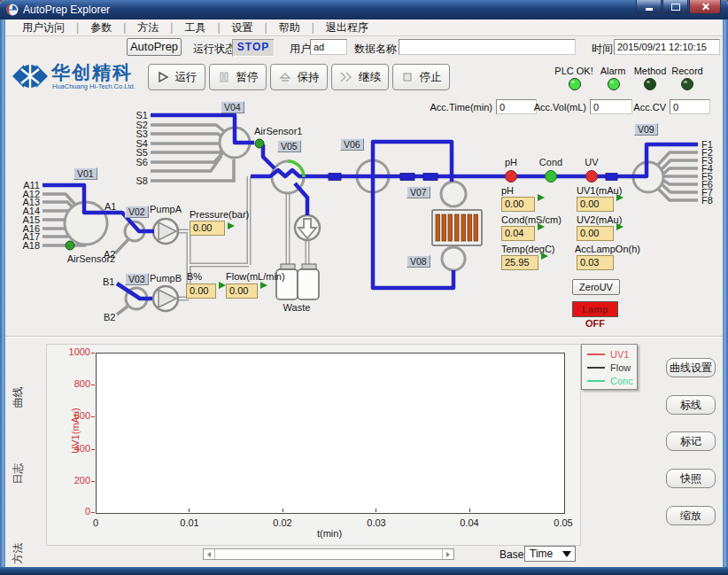 The height and width of the screenshot is (575, 728). I want to click on acc-vol-label: Acc.Vol(mL), so click(559, 107).